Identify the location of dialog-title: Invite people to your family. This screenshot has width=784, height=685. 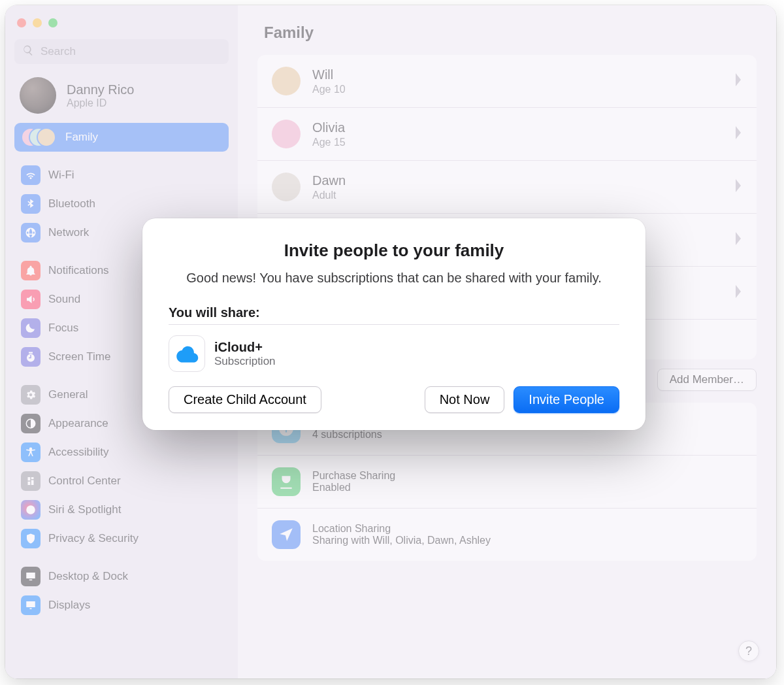
(394, 251).